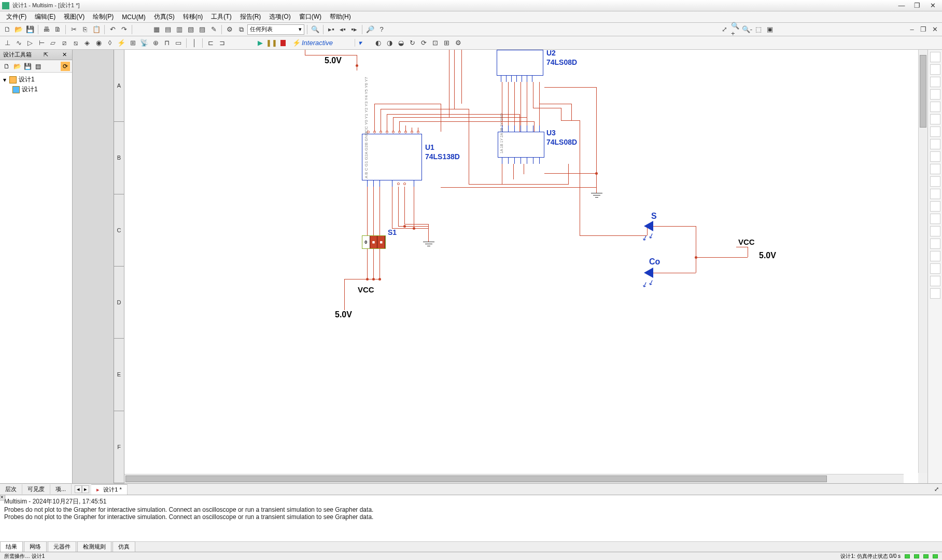 This screenshot has width=942, height=560. What do you see at coordinates (280, 17) in the screenshot?
I see `menu-options: 选项(O)` at bounding box center [280, 17].